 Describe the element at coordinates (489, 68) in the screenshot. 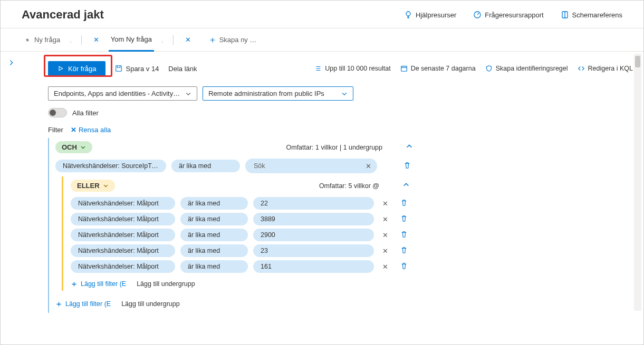

I see `shield-icon` at that location.